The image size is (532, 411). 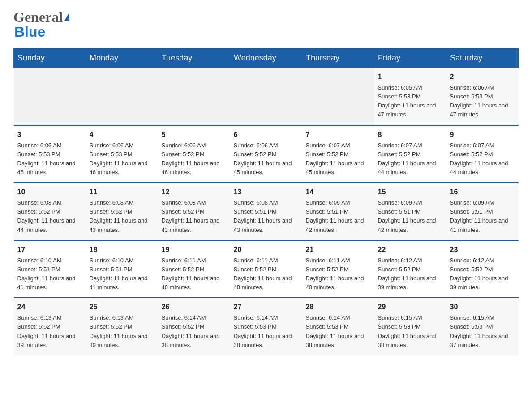 What do you see at coordinates (410, 192) in the screenshot?
I see `day-number: 15` at bounding box center [410, 192].